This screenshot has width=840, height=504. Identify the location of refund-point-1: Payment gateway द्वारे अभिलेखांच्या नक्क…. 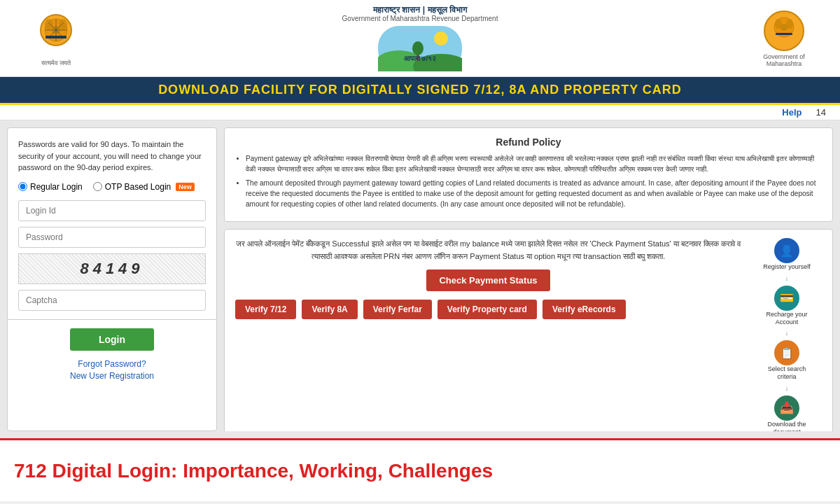
(533, 164).